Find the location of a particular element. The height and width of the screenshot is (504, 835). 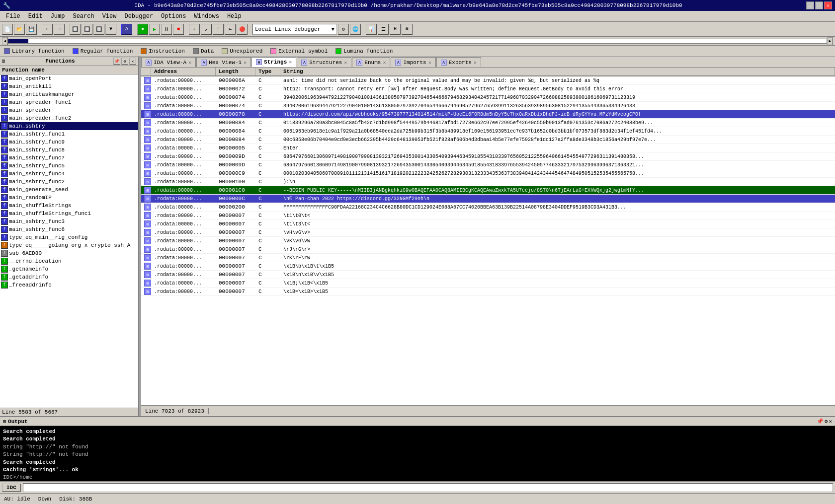

hex-button: ● is located at coordinates (143, 29).